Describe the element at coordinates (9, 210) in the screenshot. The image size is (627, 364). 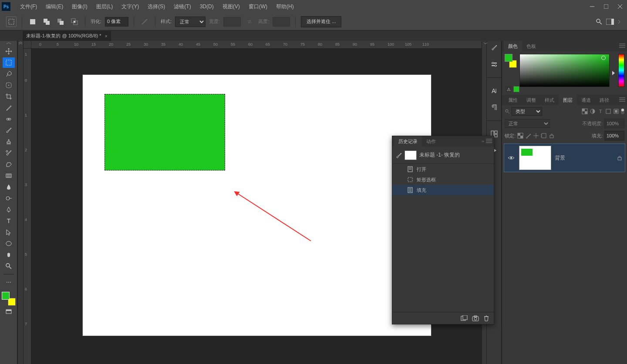
I see `pen-tool` at that location.